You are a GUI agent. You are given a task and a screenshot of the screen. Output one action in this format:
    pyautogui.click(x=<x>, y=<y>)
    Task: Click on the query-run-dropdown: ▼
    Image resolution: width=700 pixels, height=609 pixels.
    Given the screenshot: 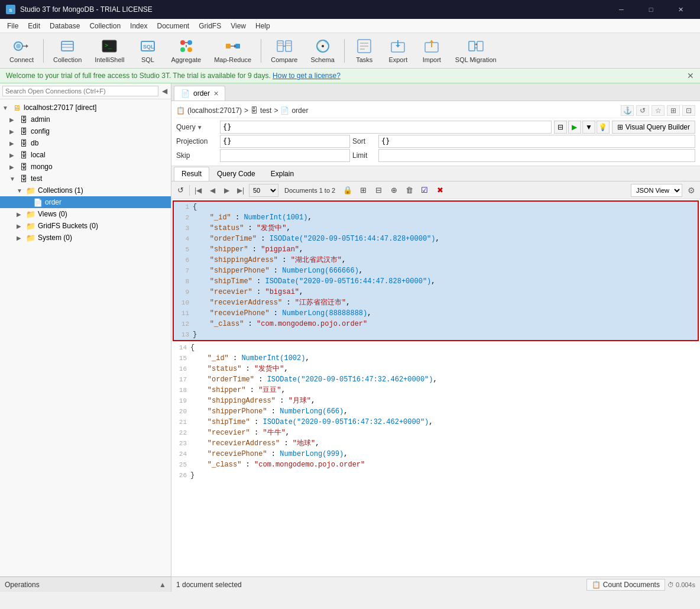 What is the action you would take?
    pyautogui.click(x=589, y=127)
    